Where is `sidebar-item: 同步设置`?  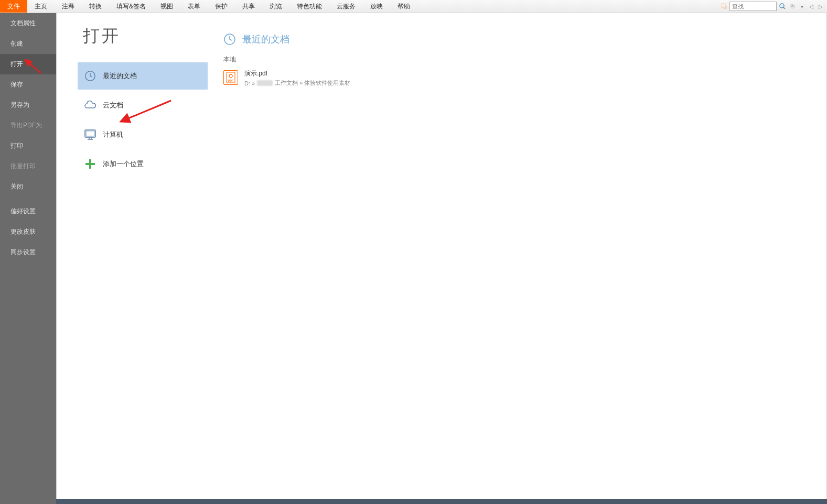
sidebar-item: 同步设置 is located at coordinates (28, 253).